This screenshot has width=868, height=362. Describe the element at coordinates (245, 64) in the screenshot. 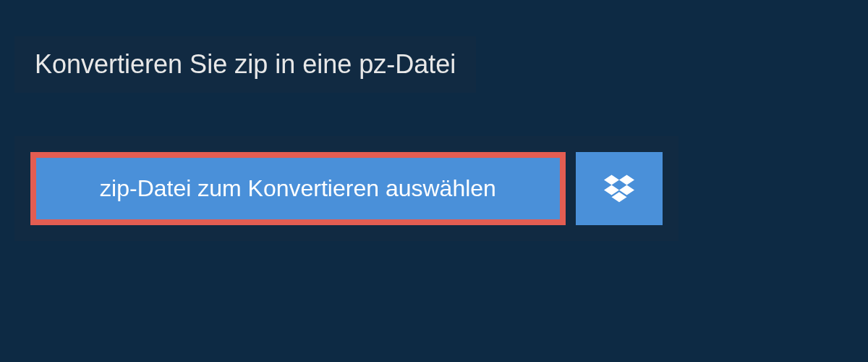

I see `page-header: Konvertieren Sie zip in eine pz-Datei` at that location.